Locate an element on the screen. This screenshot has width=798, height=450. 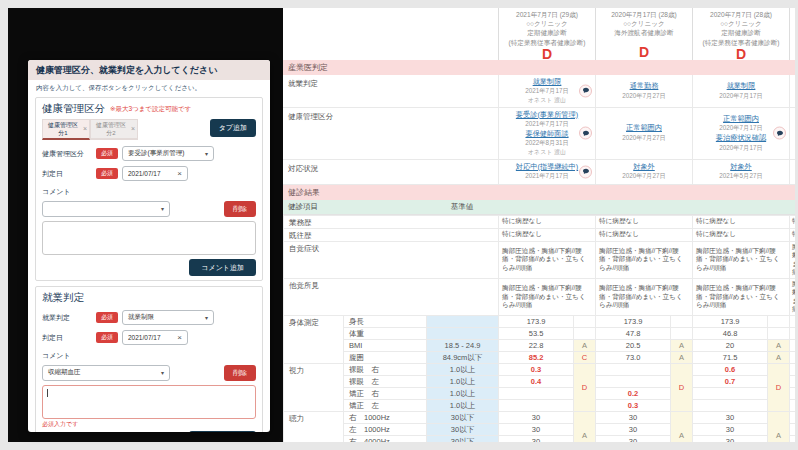
item-cell: 矯正 右 is located at coordinates (386, 394).